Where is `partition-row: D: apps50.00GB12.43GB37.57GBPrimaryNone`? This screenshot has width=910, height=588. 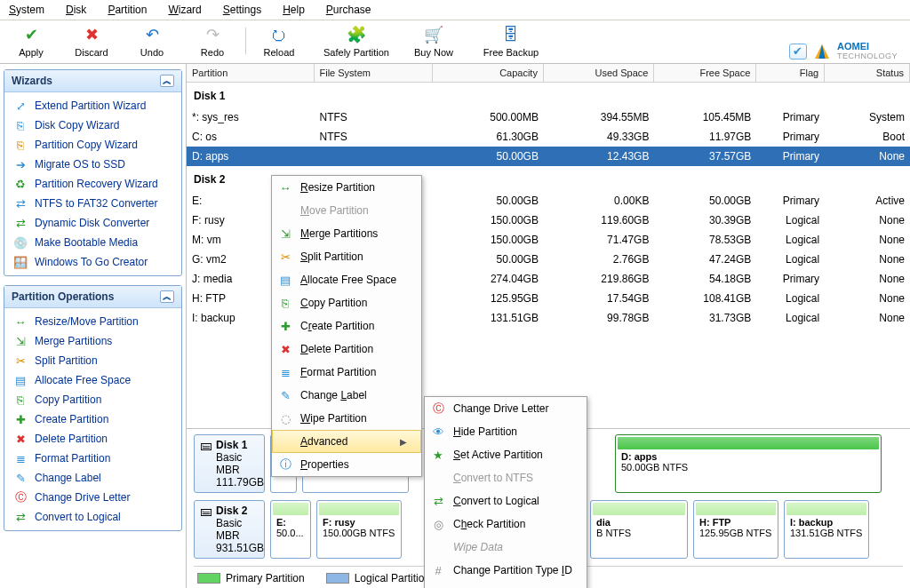 partition-row: D: apps50.00GB12.43GB37.57GBPrimaryNone is located at coordinates (548, 156).